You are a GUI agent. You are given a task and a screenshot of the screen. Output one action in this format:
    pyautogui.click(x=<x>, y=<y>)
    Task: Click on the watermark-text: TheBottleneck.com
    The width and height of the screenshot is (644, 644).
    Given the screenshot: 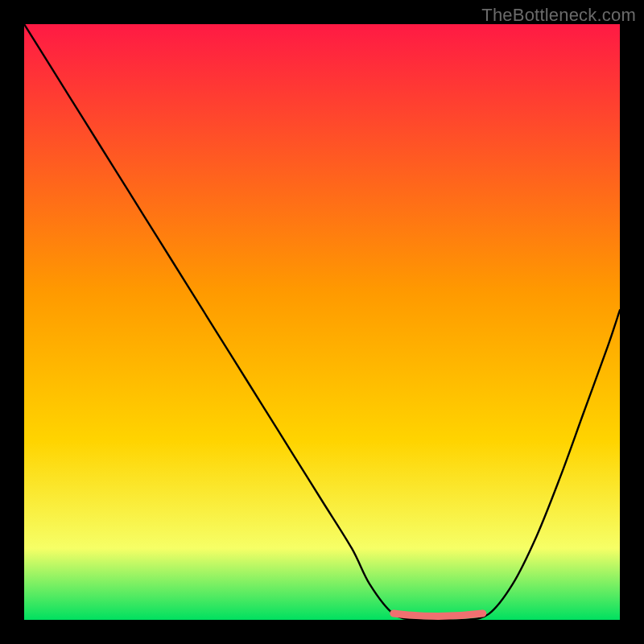 What is the action you would take?
    pyautogui.click(x=559, y=15)
    